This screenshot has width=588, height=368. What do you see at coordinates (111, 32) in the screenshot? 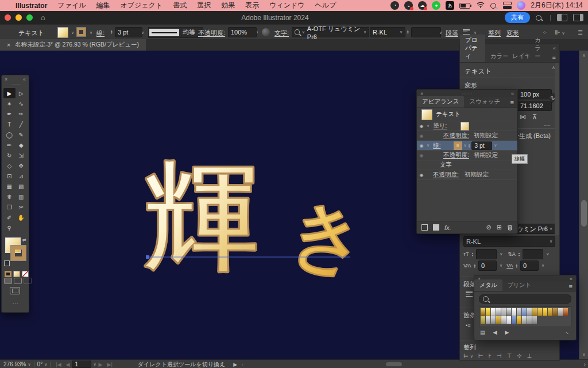
I see `stroke-width-stepper: ▴▾` at bounding box center [111, 32].